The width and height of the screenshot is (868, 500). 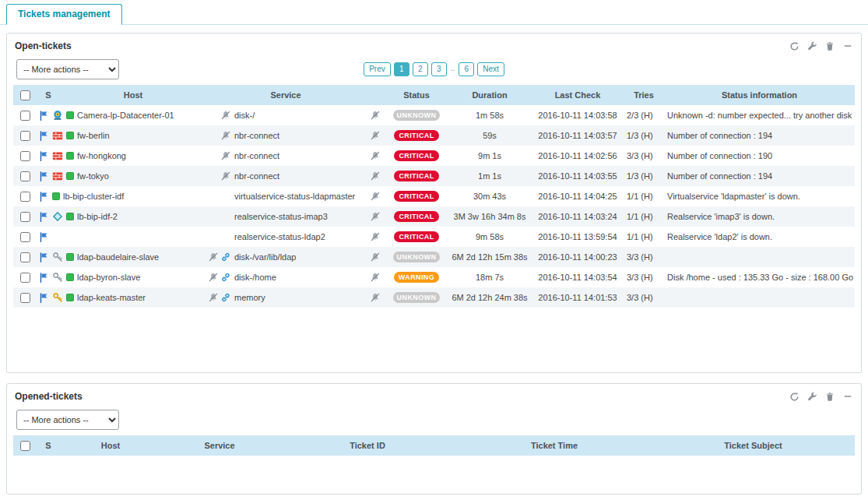 I want to click on opened-tickets-tools, so click(x=821, y=396).